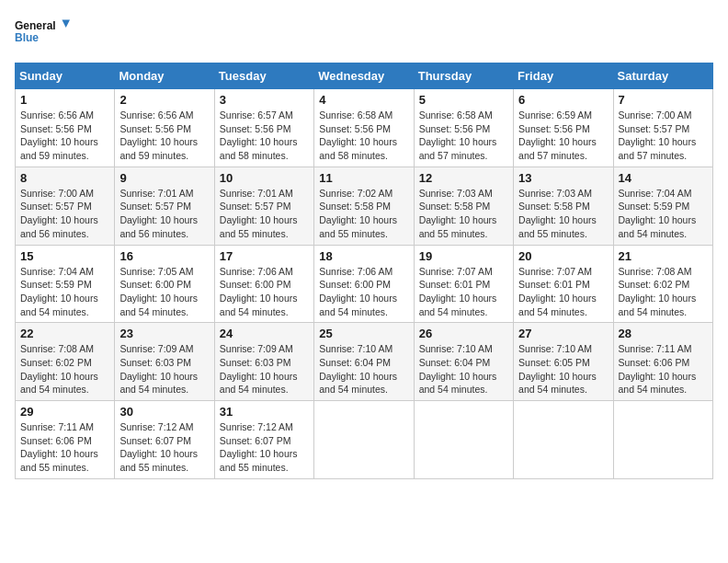  I want to click on calendar-day-cell: 6Sunrise: 6:59 AM Sunset: 5:56 PM Daylig…, so click(563, 129).